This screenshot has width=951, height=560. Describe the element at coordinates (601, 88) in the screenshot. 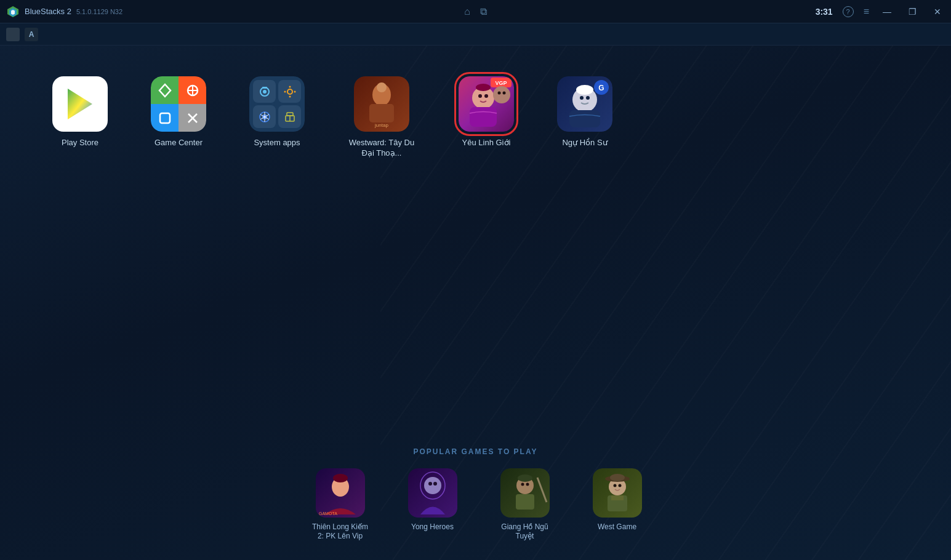

I see `svg-text: G` at that location.